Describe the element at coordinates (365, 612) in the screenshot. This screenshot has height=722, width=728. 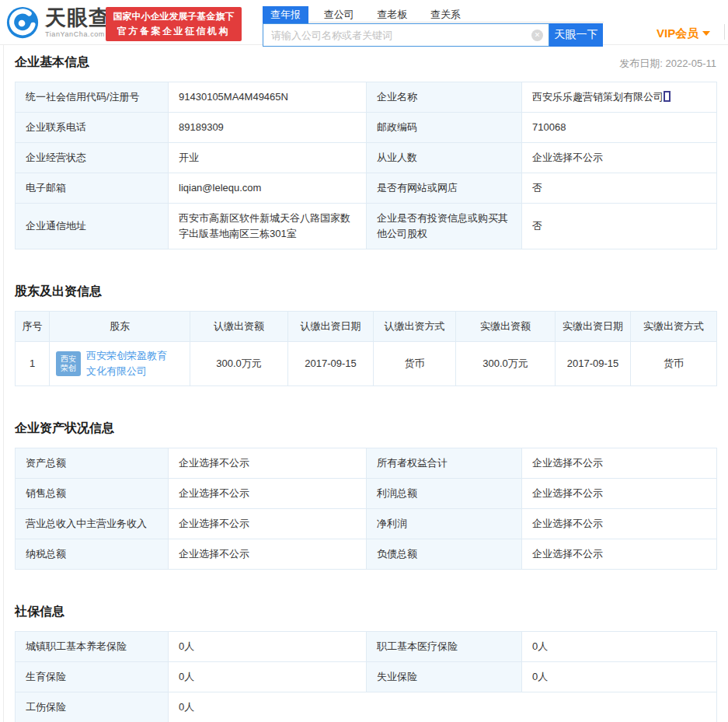
I see `social-insurance-header: 社保信息` at that location.